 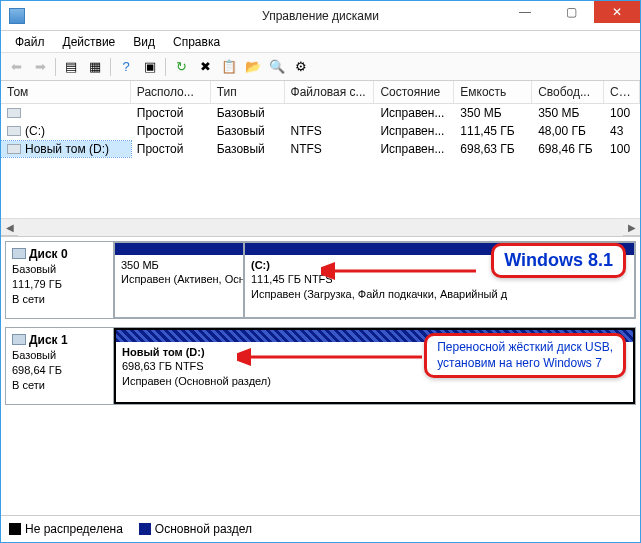 What do you see at coordinates (179, 280) in the screenshot?
I see `partition: 350 МБ Исправен (Активен, Осн` at bounding box center [179, 280].